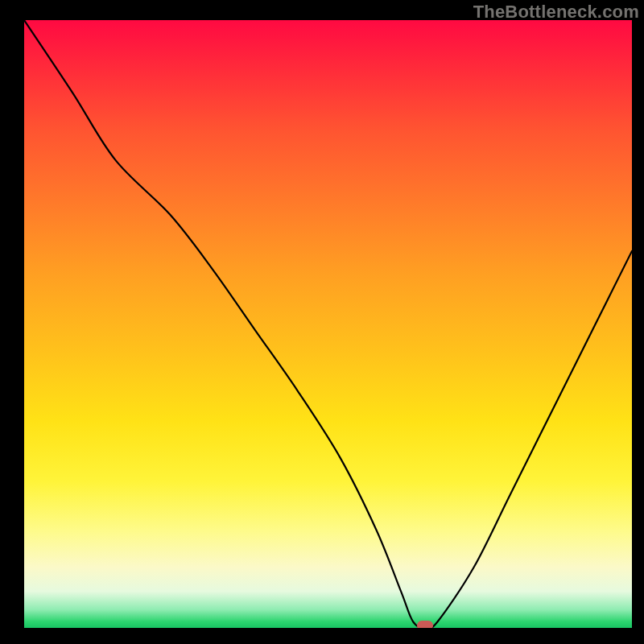  Describe the element at coordinates (425, 625) in the screenshot. I see `optimal-point-marker` at that location.